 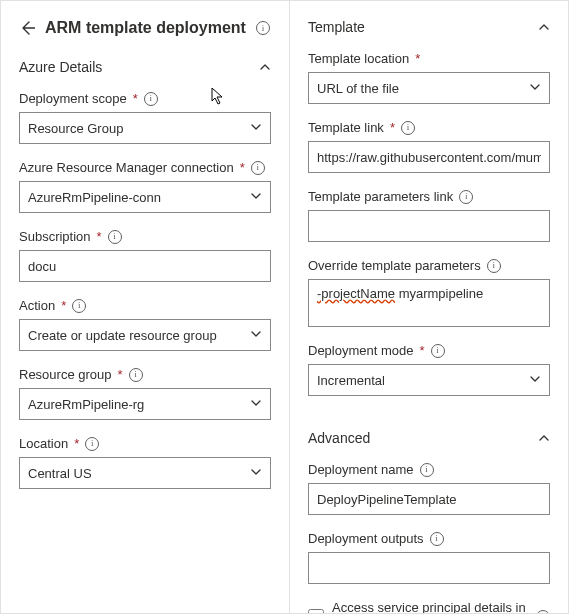 I want to click on section-title: Azure Details, so click(x=60, y=67).